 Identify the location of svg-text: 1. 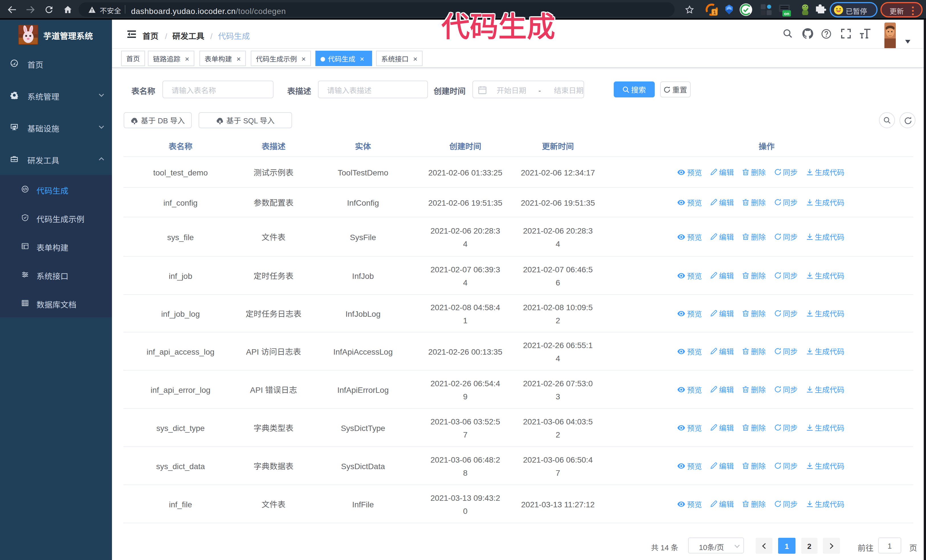
(715, 12).